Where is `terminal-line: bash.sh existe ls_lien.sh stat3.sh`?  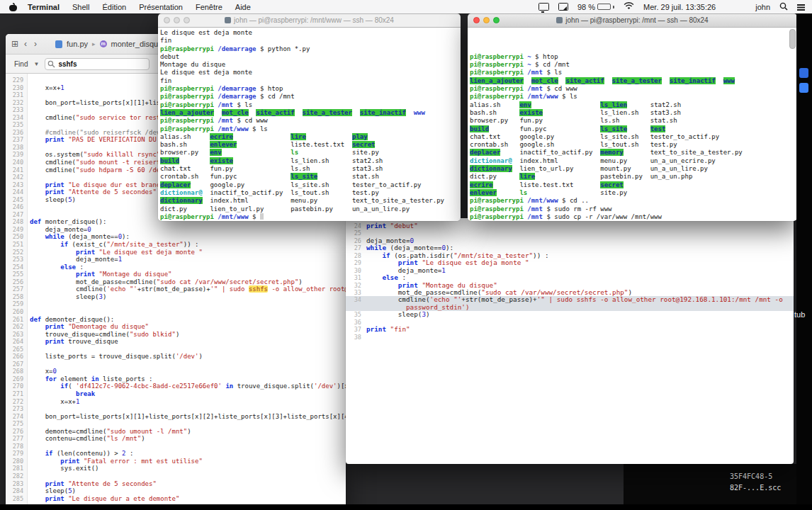
terminal-line: bash.sh existe ls_lien.sh stat3.sh is located at coordinates (633, 113).